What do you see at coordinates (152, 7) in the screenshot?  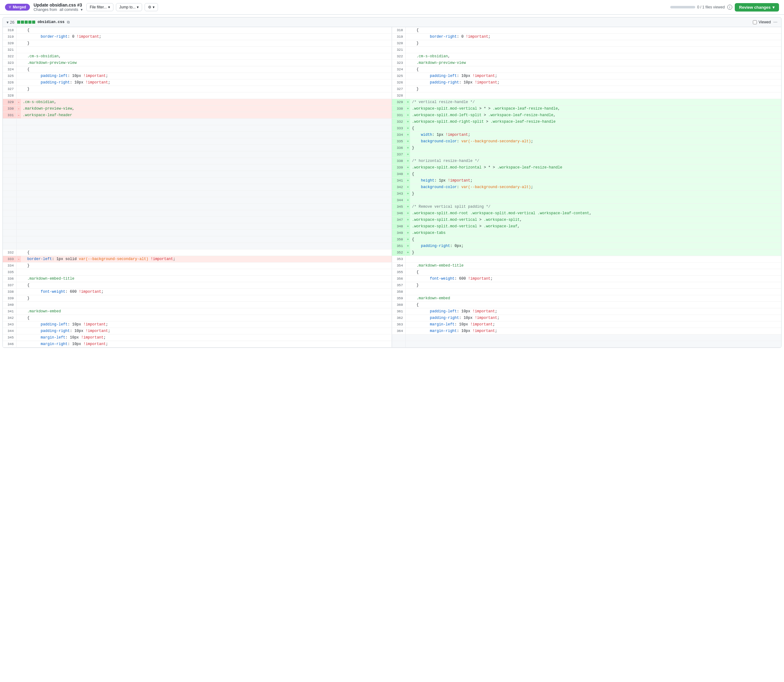 I see `settings-button: ⚙ ▾` at bounding box center [152, 7].